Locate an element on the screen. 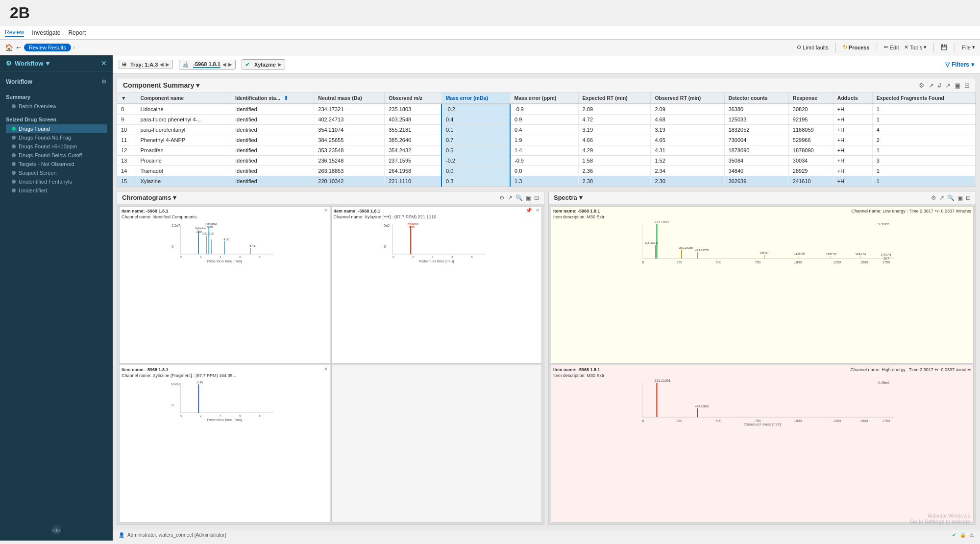 The width and height of the screenshot is (980, 544). compound-nav: ▶ is located at coordinates (280, 65).